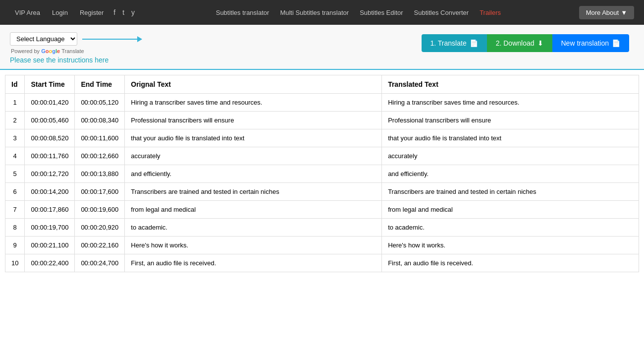 The width and height of the screenshot is (644, 358). Describe the element at coordinates (15, 156) in the screenshot. I see `cell-id: 4` at that location.